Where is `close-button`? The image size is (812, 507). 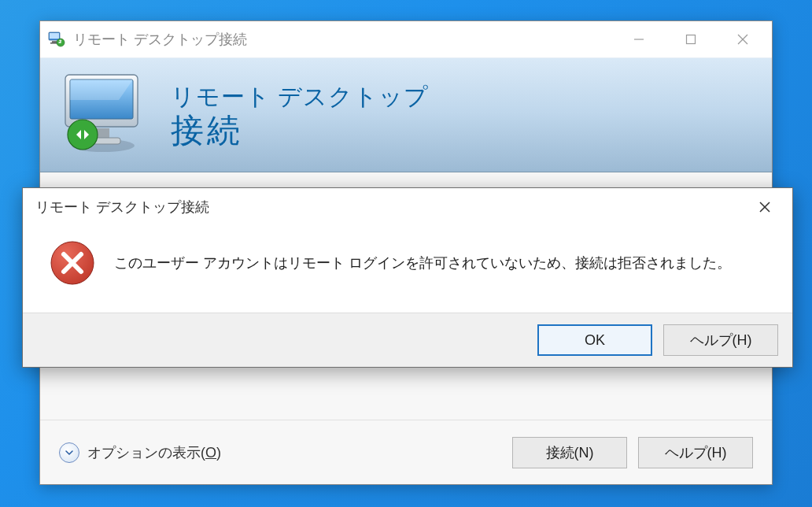
close-button is located at coordinates (743, 39).